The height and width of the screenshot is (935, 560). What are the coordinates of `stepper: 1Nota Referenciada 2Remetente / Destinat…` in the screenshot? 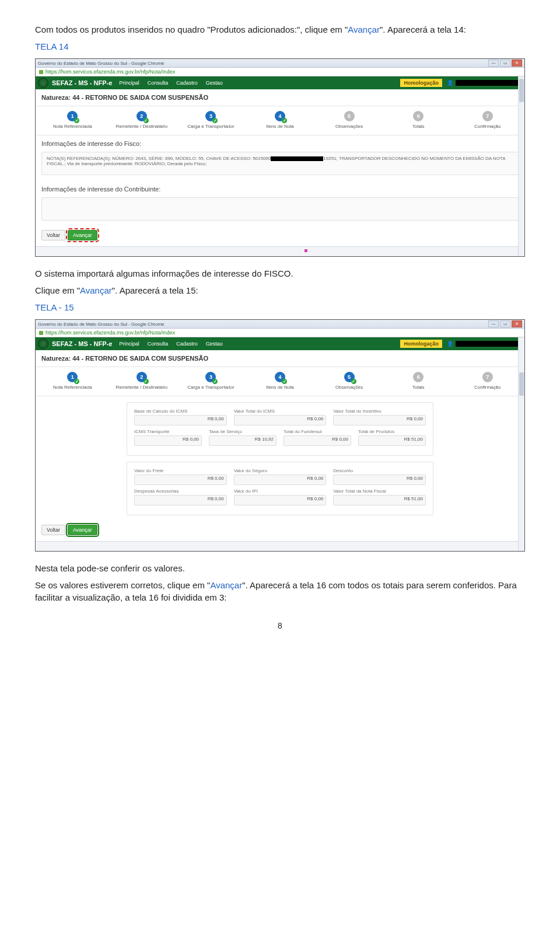 It's located at (280, 121).